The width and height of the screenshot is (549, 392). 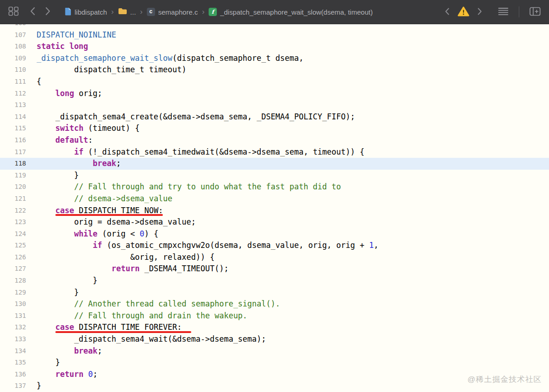 What do you see at coordinates (13, 70) in the screenshot?
I see `line-number: 110` at bounding box center [13, 70].